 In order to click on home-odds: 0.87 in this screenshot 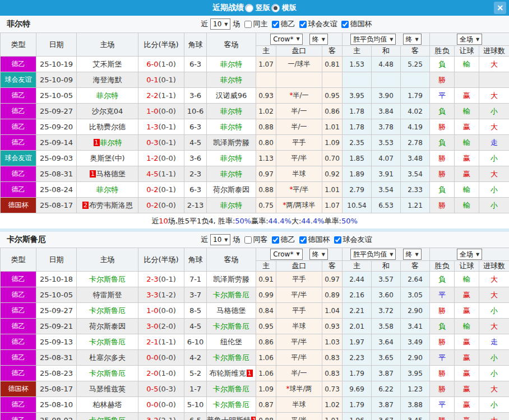, I will do `click(266, 405)`.